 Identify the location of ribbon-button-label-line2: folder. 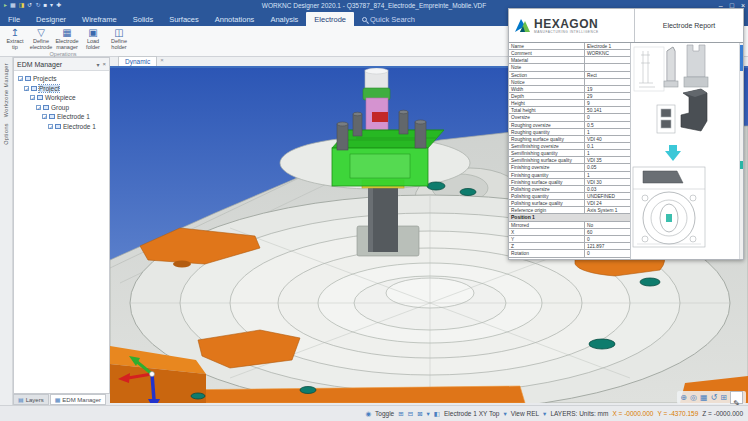
(93, 47).